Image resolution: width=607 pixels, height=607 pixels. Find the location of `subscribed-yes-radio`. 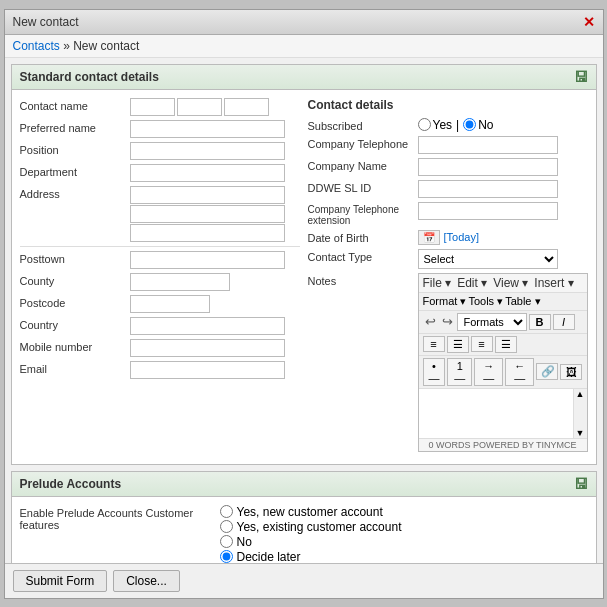

subscribed-yes-radio is located at coordinates (424, 124).